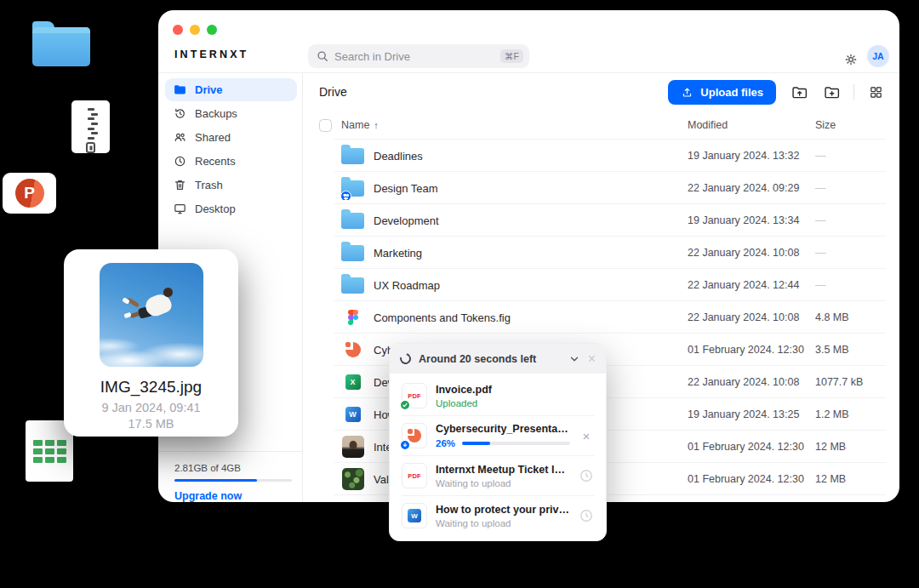  What do you see at coordinates (751, 285) in the screenshot?
I see `file-modified: 22 January 2024. 12:44` at bounding box center [751, 285].